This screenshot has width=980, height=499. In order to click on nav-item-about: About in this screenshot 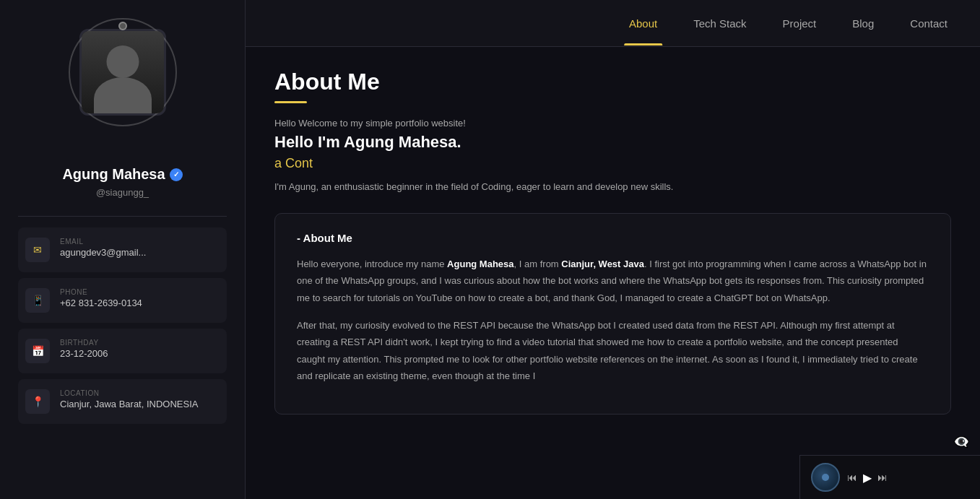, I will do `click(643, 23)`.